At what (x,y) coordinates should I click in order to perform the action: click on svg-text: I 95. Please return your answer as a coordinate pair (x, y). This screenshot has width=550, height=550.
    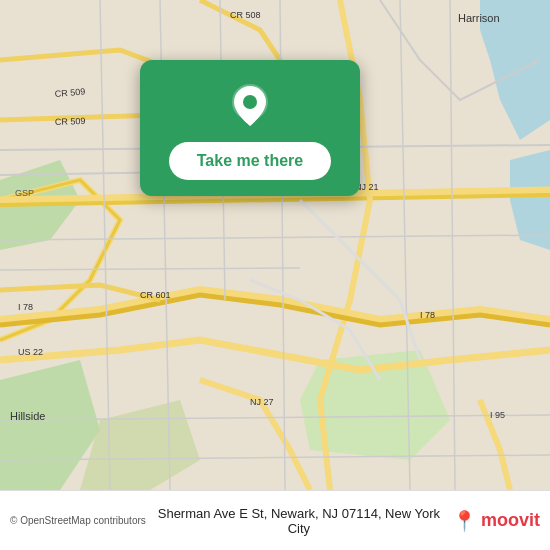
    Looking at the image, I should click on (498, 415).